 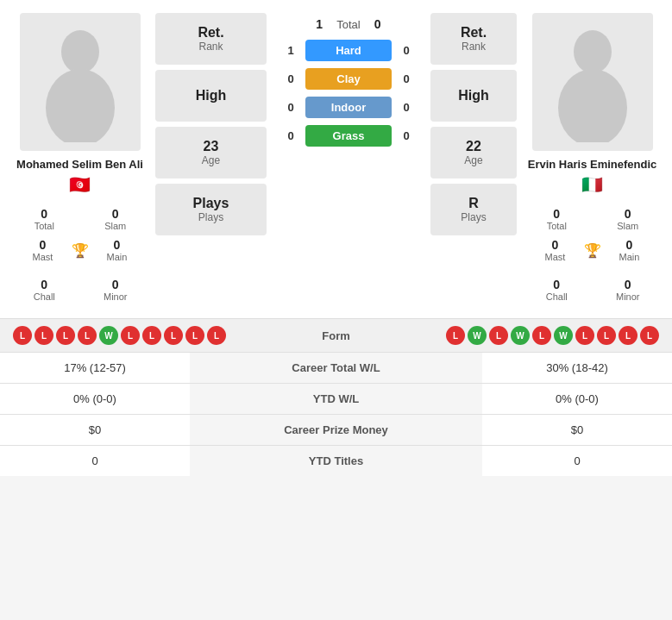 I want to click on surface-btn-grass: Grass, so click(x=349, y=136).